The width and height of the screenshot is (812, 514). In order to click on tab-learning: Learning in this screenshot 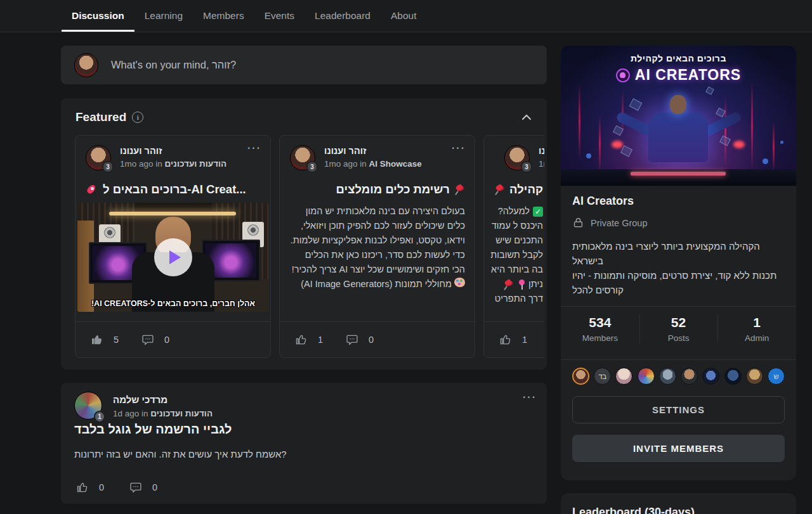, I will do `click(164, 16)`.